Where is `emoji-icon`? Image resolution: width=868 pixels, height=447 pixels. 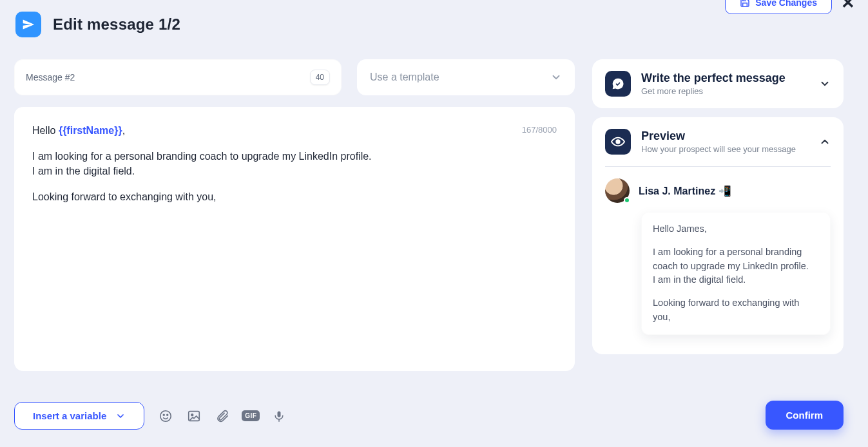 emoji-icon is located at coordinates (166, 416).